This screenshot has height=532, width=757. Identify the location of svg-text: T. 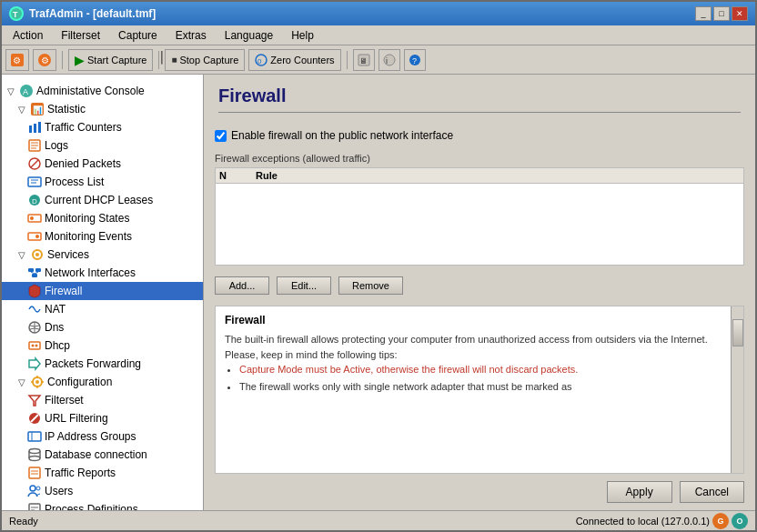
(15, 15).